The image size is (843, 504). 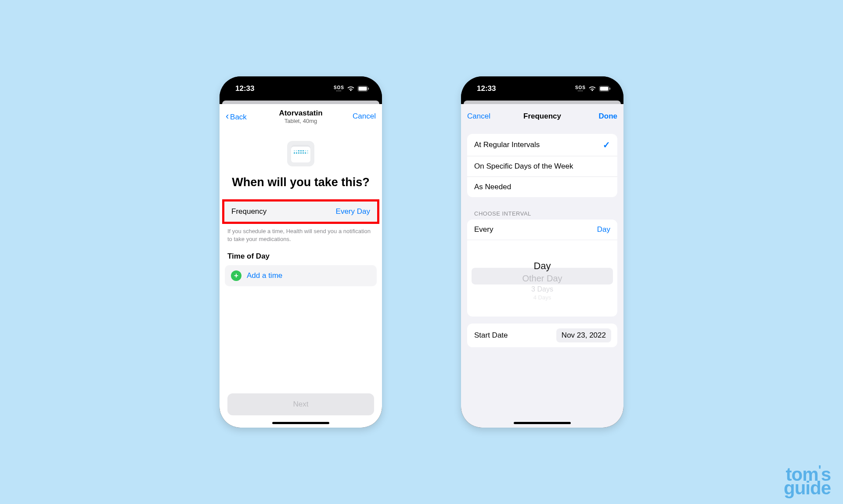 I want to click on picker-option-selected: Day, so click(x=542, y=266).